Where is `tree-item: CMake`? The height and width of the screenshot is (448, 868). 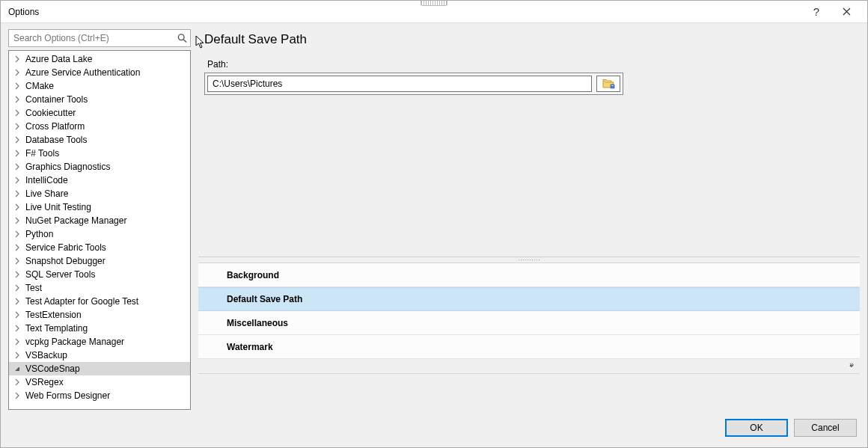 tree-item: CMake is located at coordinates (100, 86).